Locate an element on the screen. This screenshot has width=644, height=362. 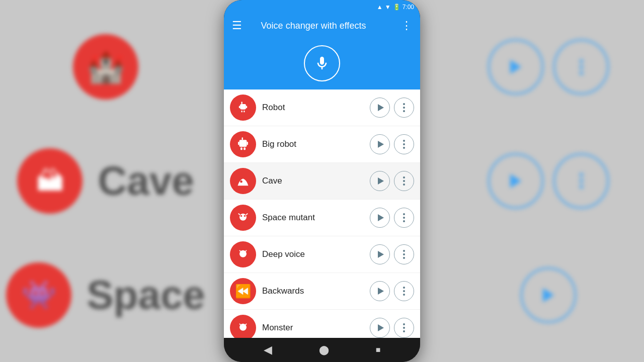
bg-icon-space: 👾 is located at coordinates (39, 295).